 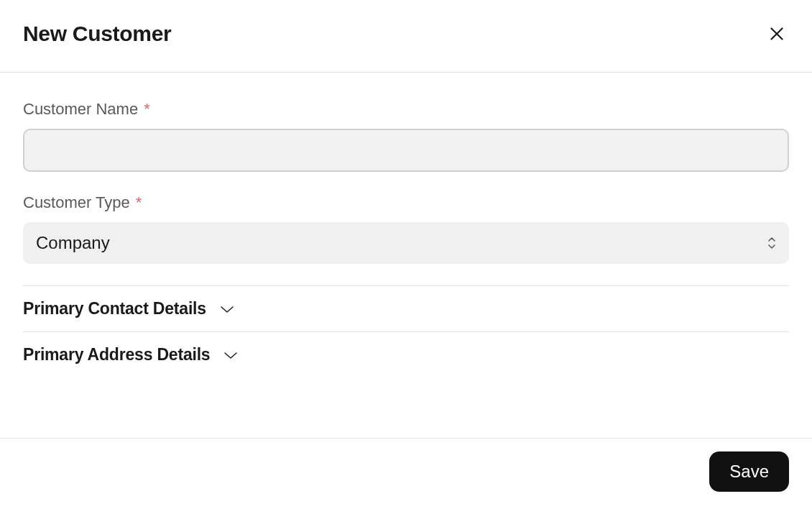 I want to click on section-primary-address: Primary Address Details, so click(x=406, y=355).